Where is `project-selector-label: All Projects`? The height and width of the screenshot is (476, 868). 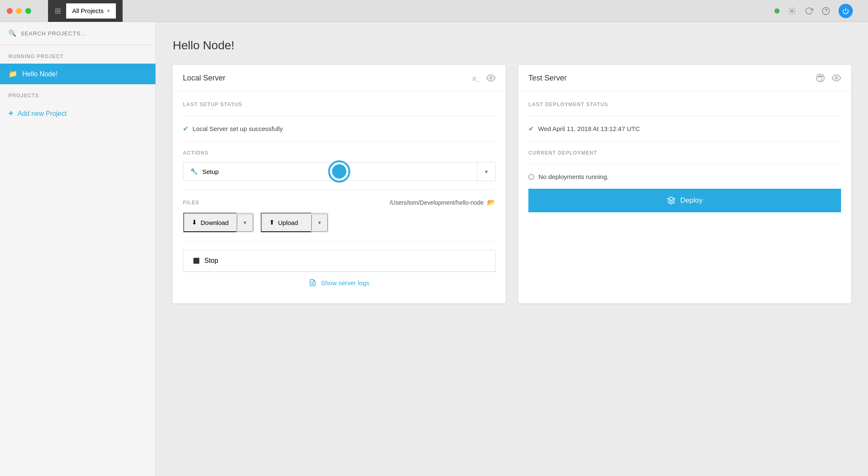
project-selector-label: All Projects is located at coordinates (88, 11).